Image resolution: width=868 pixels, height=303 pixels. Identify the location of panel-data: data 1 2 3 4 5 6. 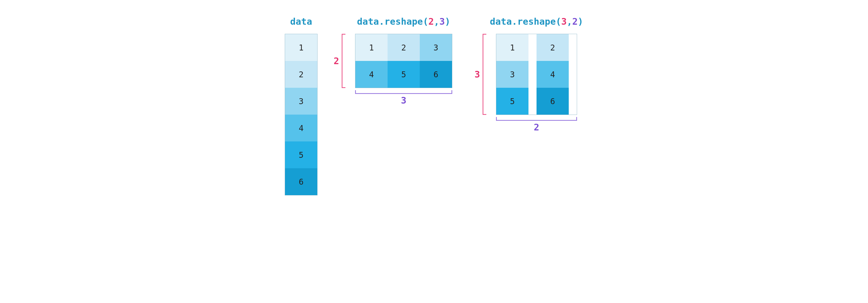
(301, 106).